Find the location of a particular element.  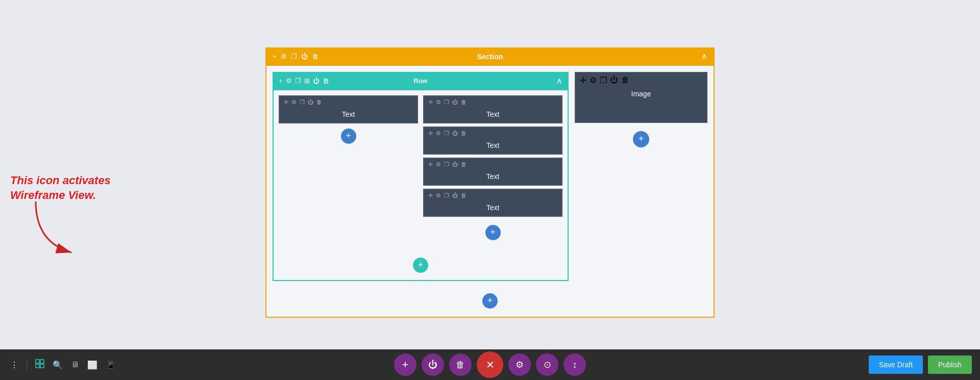

row-grid-icon: ⊞ is located at coordinates (307, 81).